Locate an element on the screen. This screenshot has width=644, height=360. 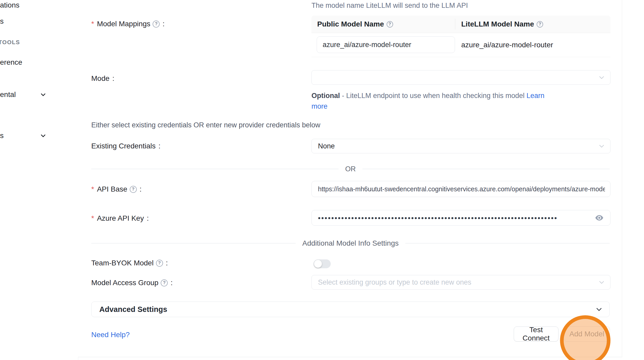
azure-api-key-label: * Azure API Key : is located at coordinates (120, 218).